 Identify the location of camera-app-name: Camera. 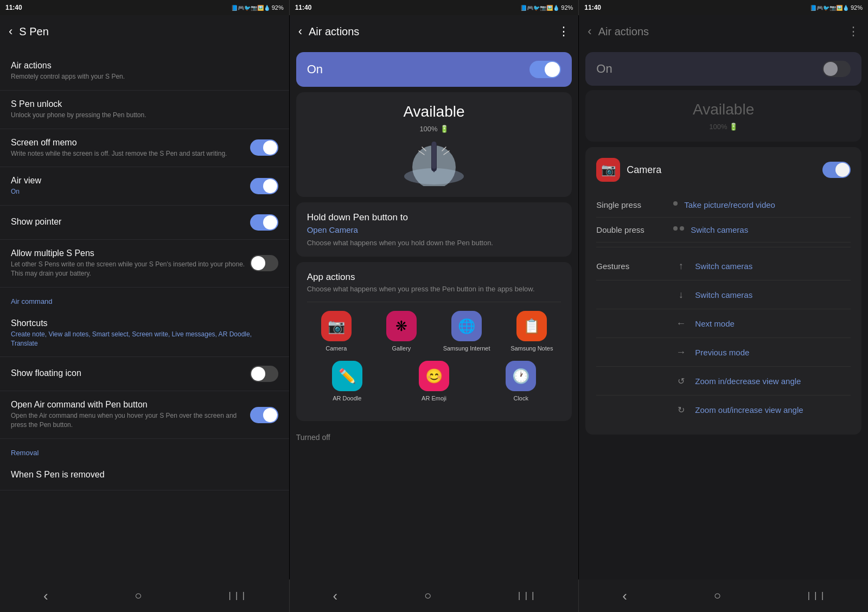
(336, 348).